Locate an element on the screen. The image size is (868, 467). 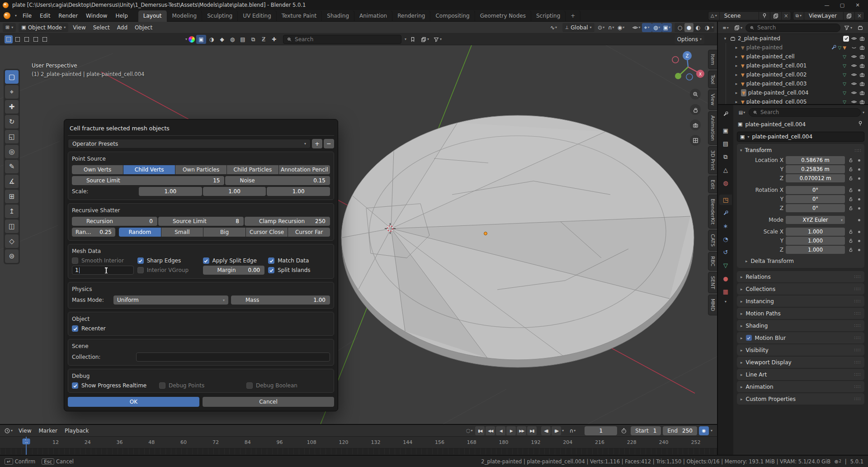
debug-boolean-checkbox: Debug Boolean is located at coordinates (288, 386).